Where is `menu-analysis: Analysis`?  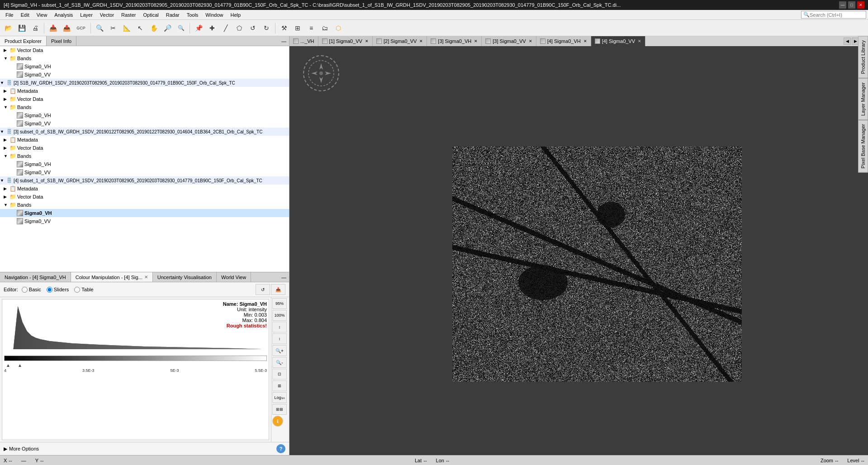 menu-analysis: Analysis is located at coordinates (63, 15).